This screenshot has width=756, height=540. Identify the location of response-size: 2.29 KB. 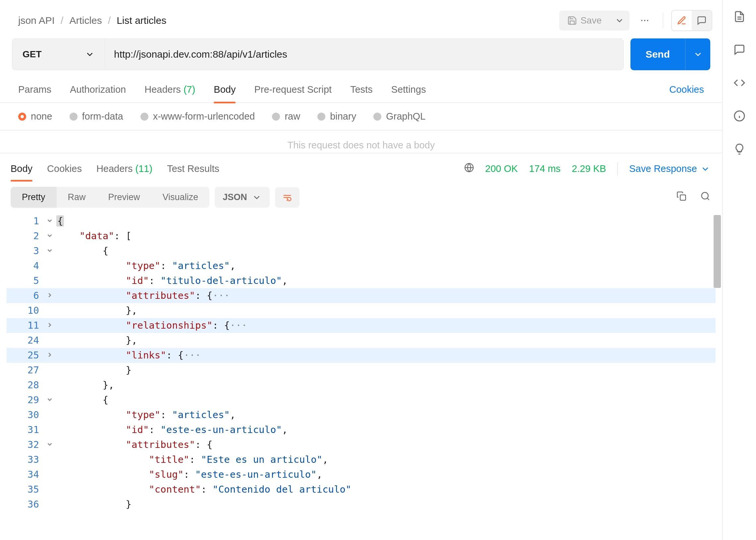
(589, 169).